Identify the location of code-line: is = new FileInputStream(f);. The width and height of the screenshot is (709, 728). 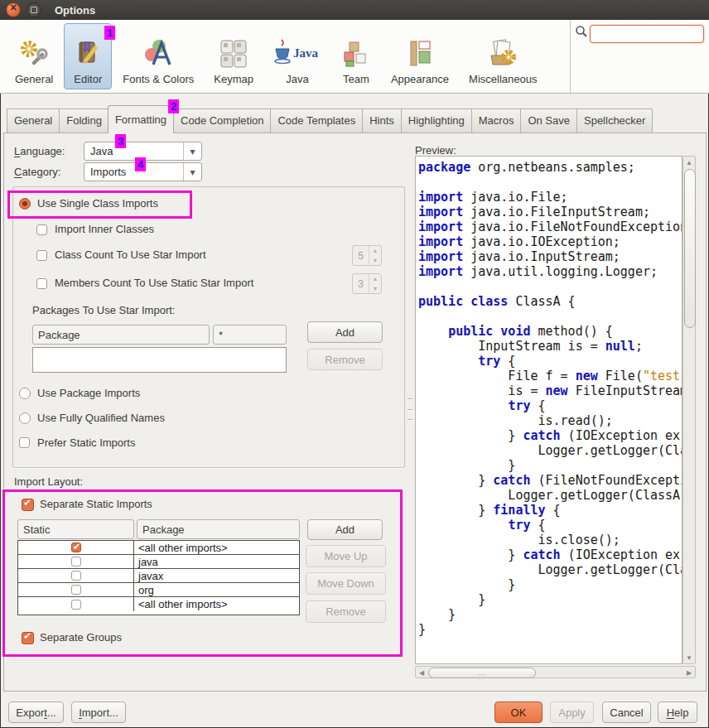
(550, 391).